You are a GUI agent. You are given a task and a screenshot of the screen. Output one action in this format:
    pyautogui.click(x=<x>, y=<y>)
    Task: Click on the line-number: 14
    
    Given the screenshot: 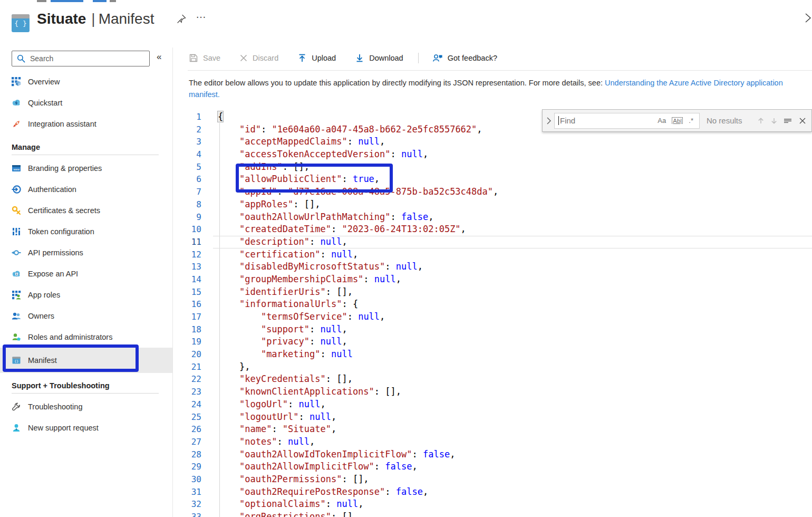 What is the action you would take?
    pyautogui.click(x=187, y=280)
    